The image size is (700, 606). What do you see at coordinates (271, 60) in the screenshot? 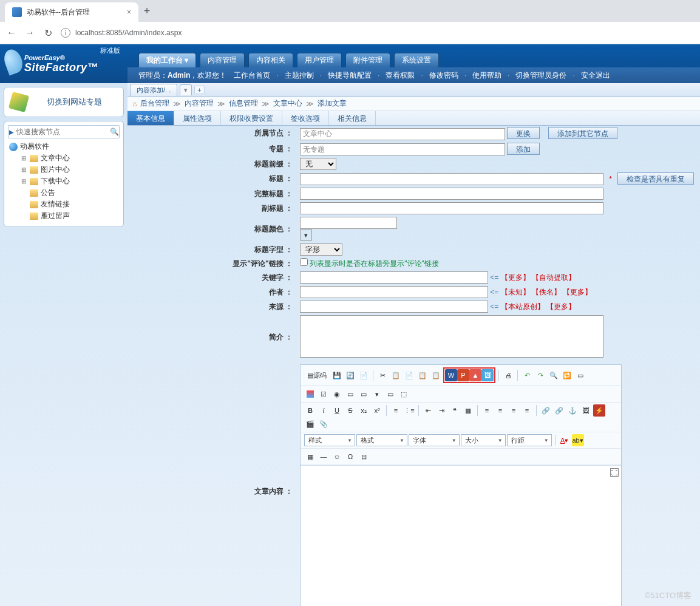
I see `menu-related: 内容相关` at bounding box center [271, 60].